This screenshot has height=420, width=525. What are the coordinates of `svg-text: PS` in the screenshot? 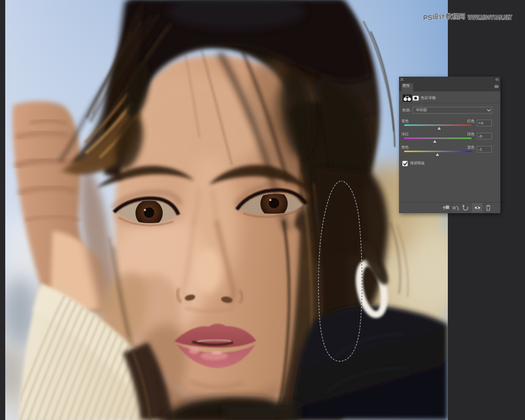 It's located at (428, 18).